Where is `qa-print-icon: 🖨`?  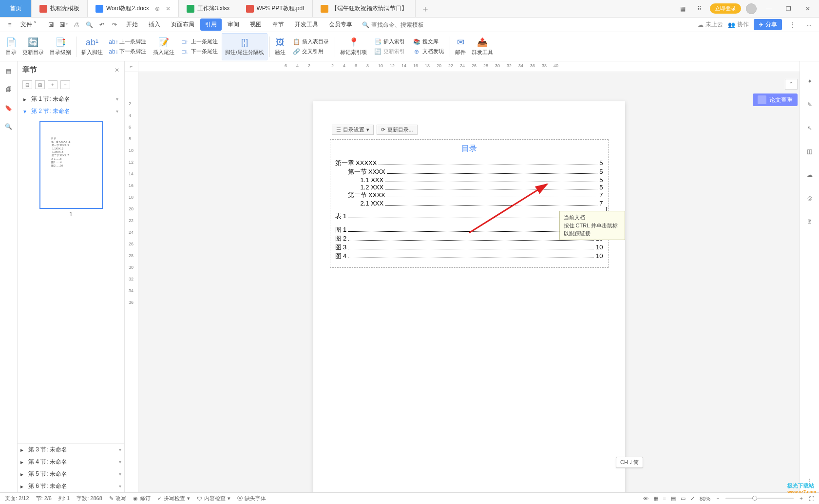 qa-print-icon: 🖨 is located at coordinates (76, 25).